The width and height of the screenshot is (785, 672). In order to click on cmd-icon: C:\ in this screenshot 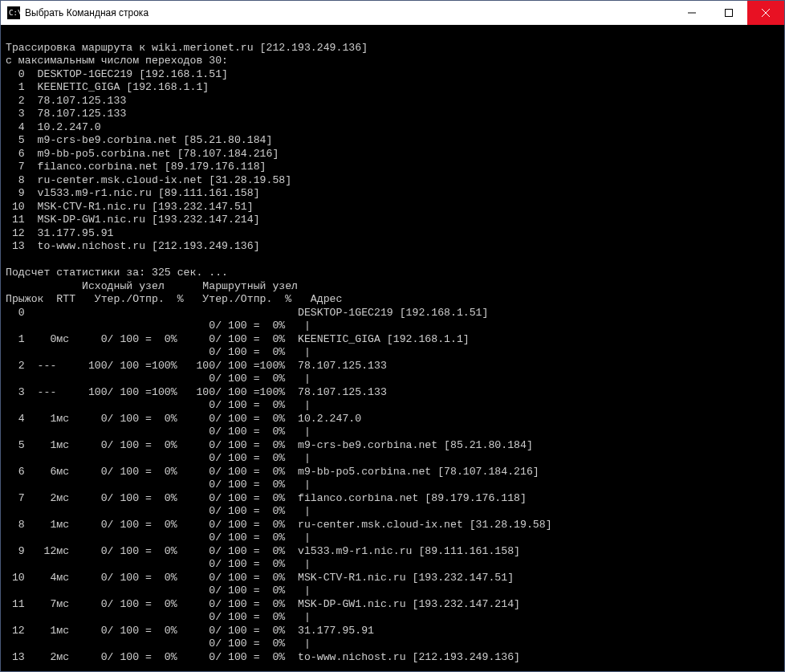, I will do `click(14, 13)`.